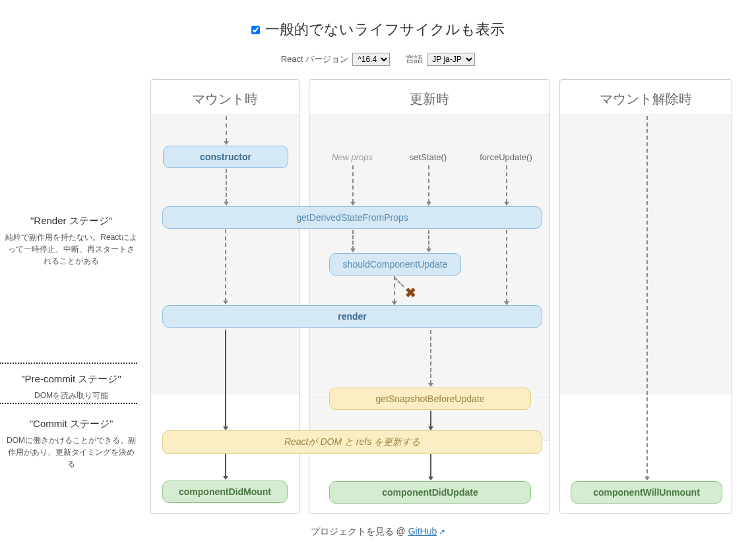 The width and height of the screenshot is (756, 555). What do you see at coordinates (378, 532) in the screenshot?
I see `footer: プロジェクトを見る @ GitHub↗` at bounding box center [378, 532].